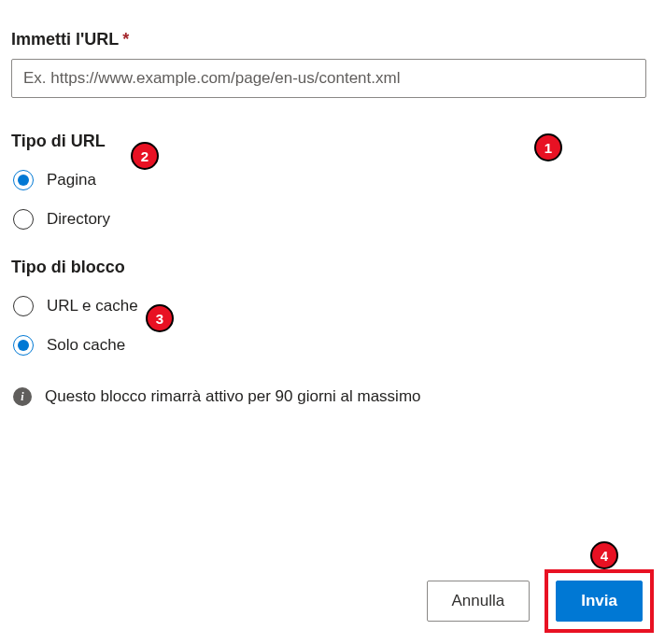 This screenshot has width=665, height=644. I want to click on callout-1: 1, so click(548, 147).